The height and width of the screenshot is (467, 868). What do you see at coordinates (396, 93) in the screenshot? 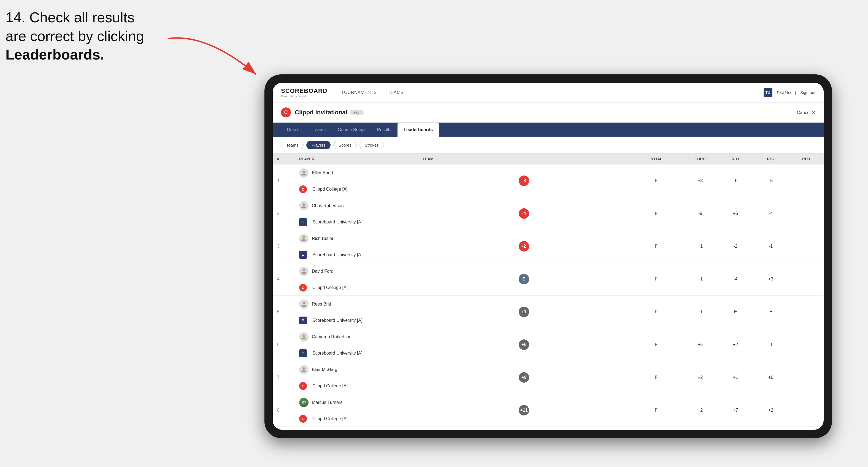
I see `nav-teams: TEAMS` at bounding box center [396, 93].